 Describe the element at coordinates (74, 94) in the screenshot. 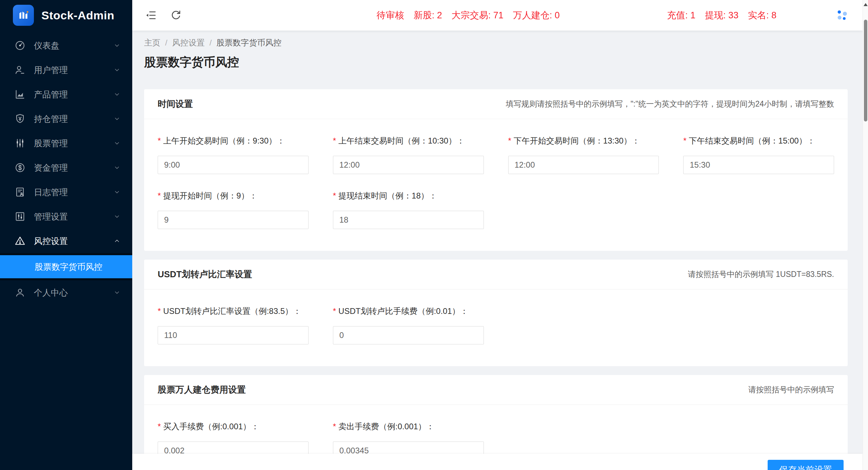

I see `sidebar-item-label: 产品管理` at that location.